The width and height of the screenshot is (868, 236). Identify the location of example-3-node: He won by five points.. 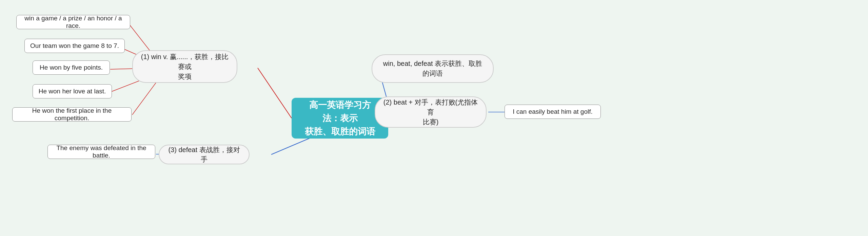
(71, 68).